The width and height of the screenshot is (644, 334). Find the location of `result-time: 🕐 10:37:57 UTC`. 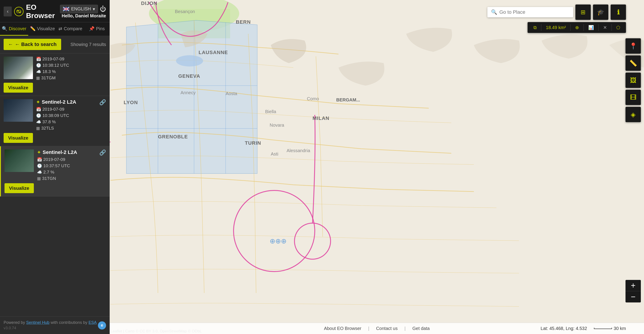

result-time: 🕐 10:37:57 UTC is located at coordinates (72, 166).